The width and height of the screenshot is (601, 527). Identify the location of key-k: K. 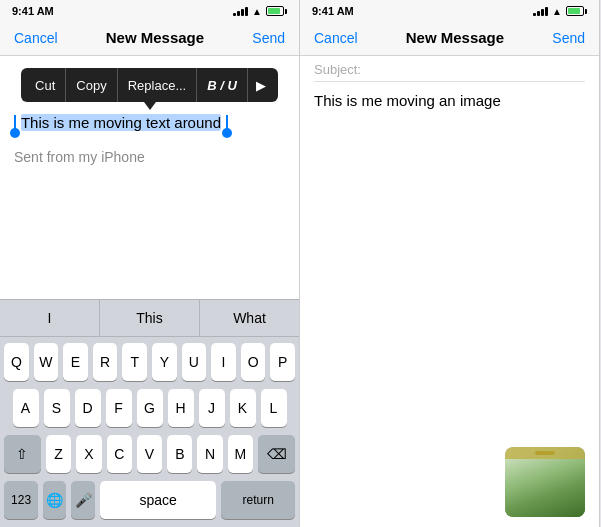
(243, 408).